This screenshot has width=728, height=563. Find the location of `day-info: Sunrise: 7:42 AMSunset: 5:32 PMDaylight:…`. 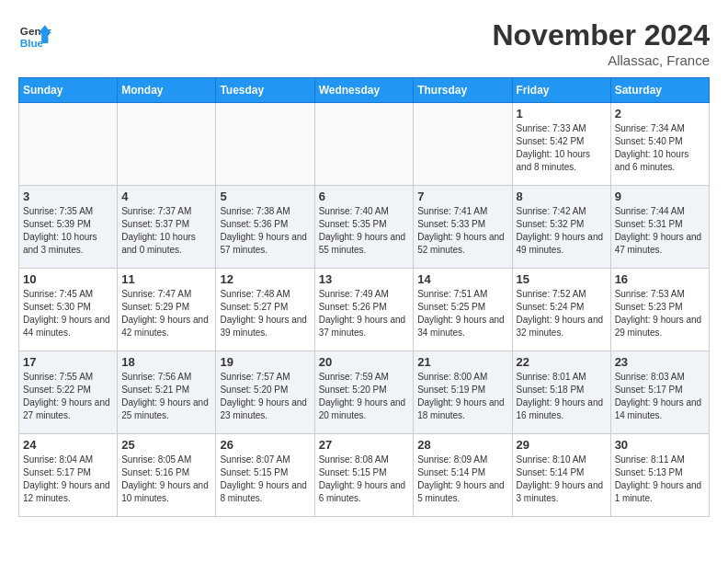

day-info: Sunrise: 7:42 AMSunset: 5:32 PMDaylight:… is located at coordinates (562, 231).